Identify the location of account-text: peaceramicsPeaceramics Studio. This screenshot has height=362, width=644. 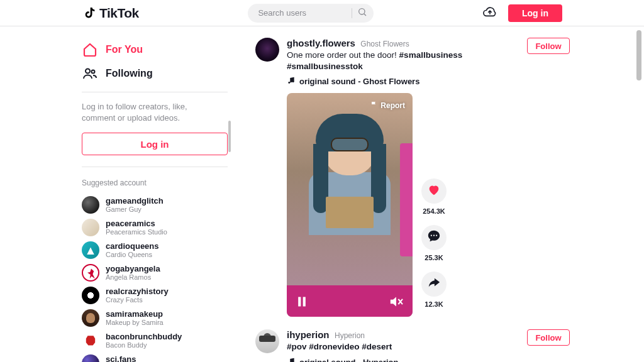
(136, 228).